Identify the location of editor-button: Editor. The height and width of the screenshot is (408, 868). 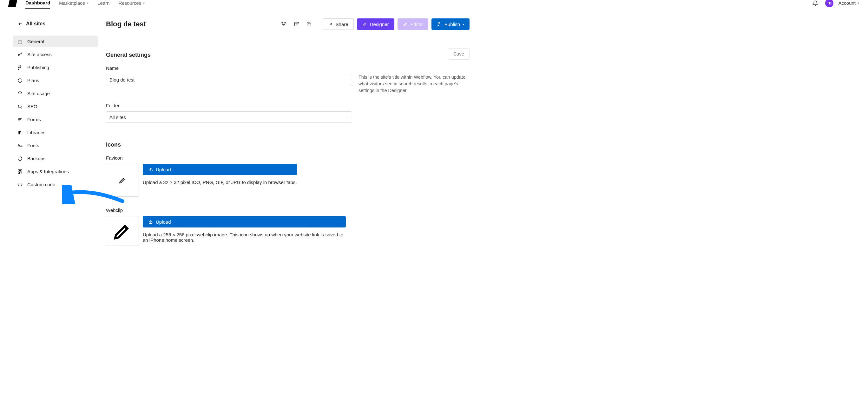
(413, 24).